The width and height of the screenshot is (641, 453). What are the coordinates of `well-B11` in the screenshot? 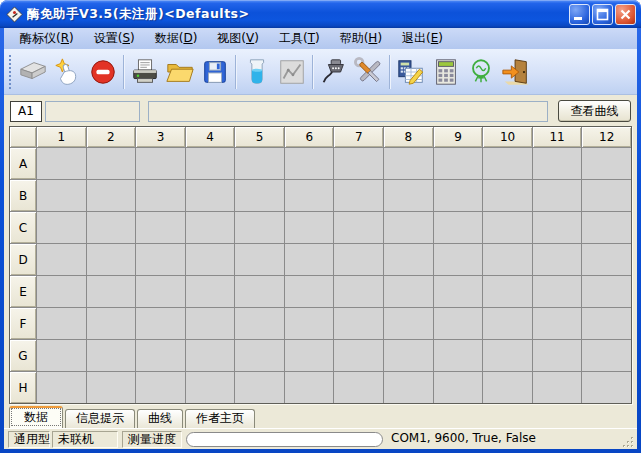 It's located at (558, 196).